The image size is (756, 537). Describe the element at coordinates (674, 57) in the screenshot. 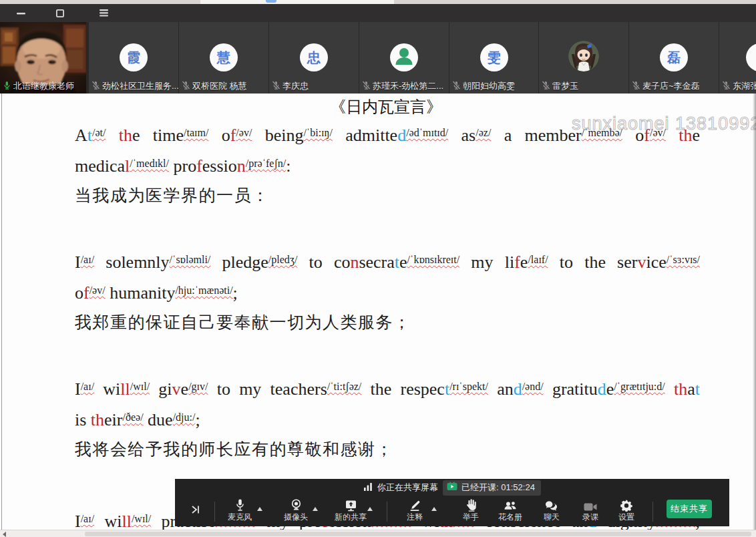

I see `participant-tile: 磊麦子店~李金磊` at that location.